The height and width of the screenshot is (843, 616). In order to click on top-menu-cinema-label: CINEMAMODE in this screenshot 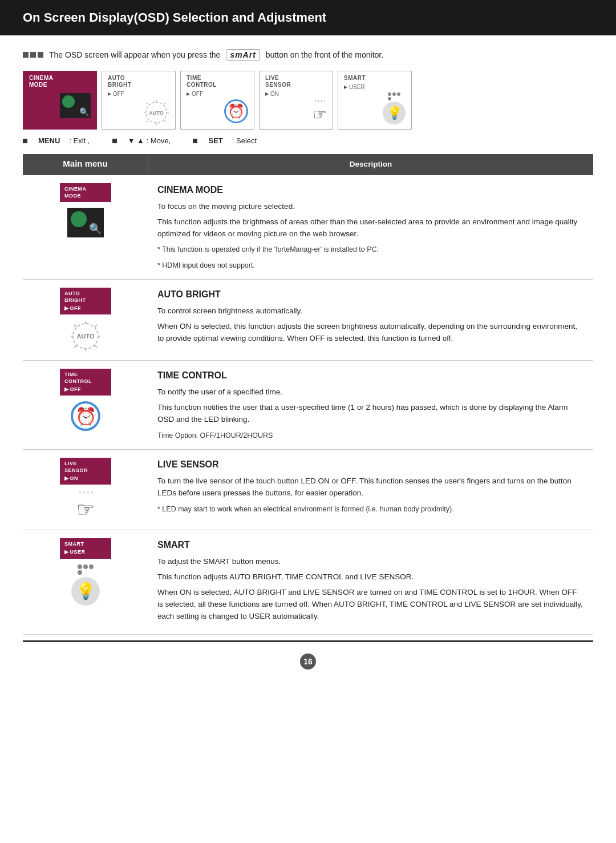, I will do `click(41, 82)`.